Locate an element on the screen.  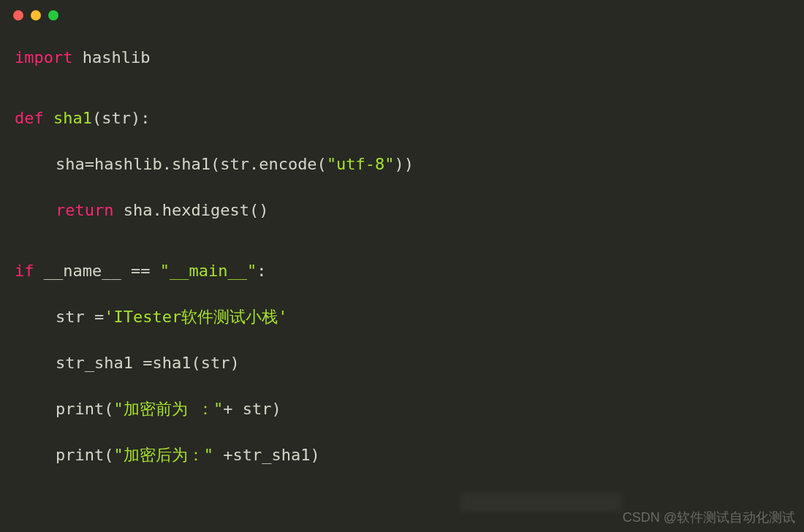
code-text: + str) is located at coordinates (251, 409).